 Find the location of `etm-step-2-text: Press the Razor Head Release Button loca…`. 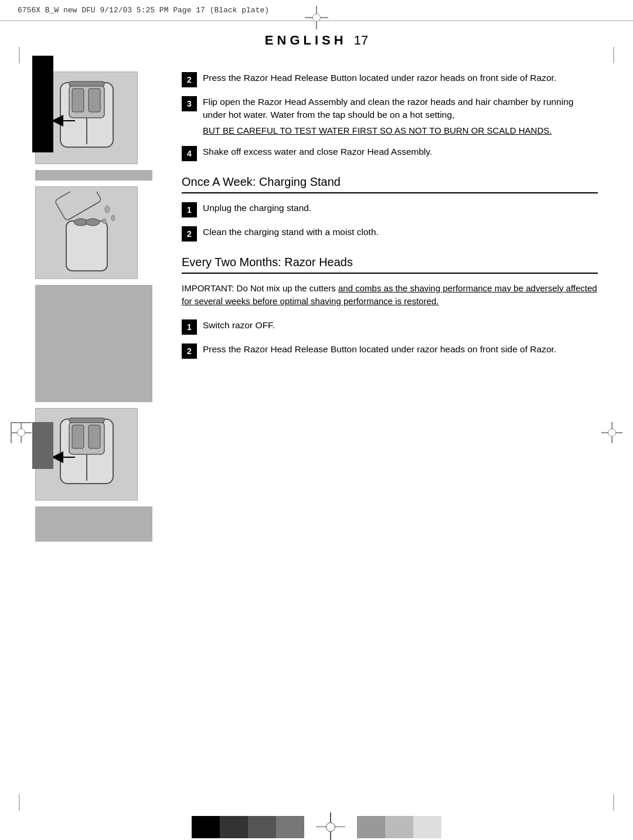

etm-step-2-text: Press the Razor Head Release Button loca… is located at coordinates (380, 349).